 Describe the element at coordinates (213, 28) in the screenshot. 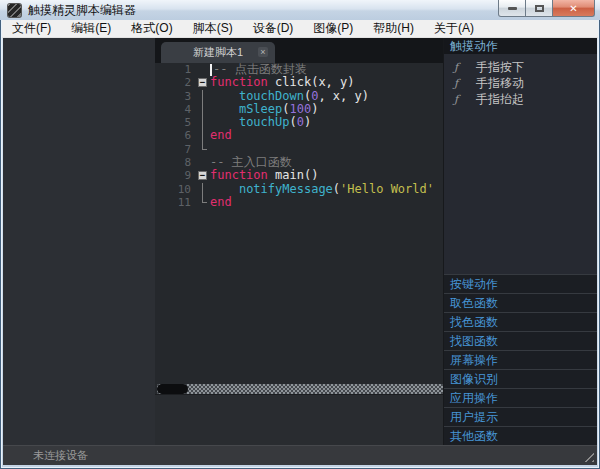

I see `menu-item-4: 脚本(S)` at that location.